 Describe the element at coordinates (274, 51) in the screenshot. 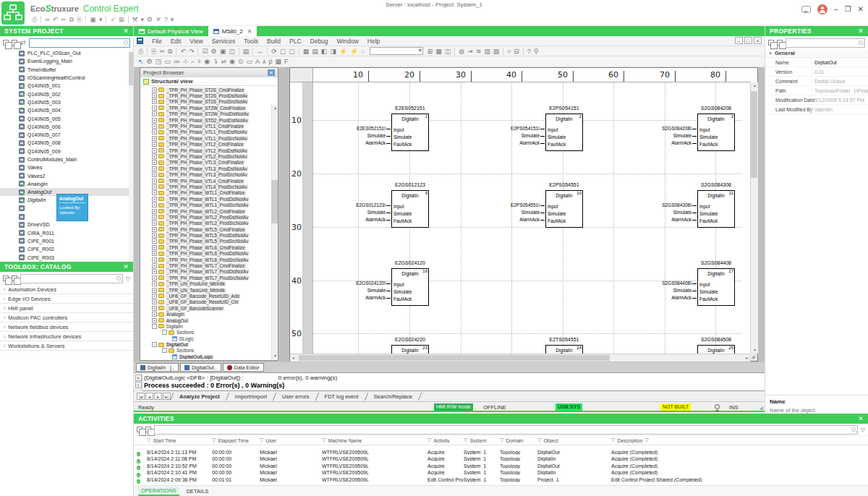

I see `go-online-icon: ⟳` at that location.